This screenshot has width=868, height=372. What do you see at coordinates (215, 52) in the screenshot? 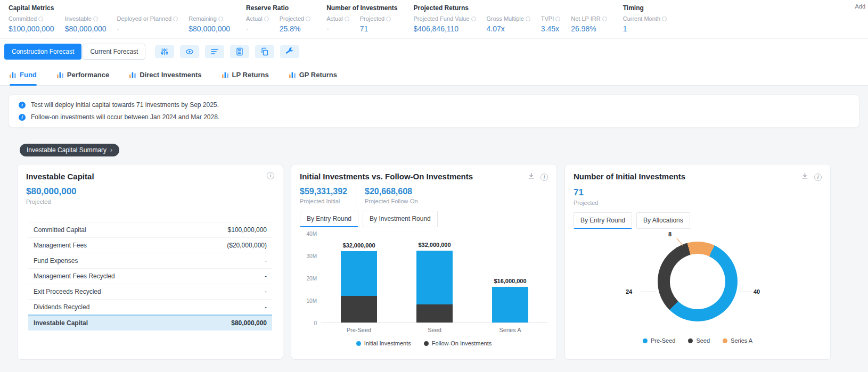
I see `list-icon-glyph` at bounding box center [215, 52].